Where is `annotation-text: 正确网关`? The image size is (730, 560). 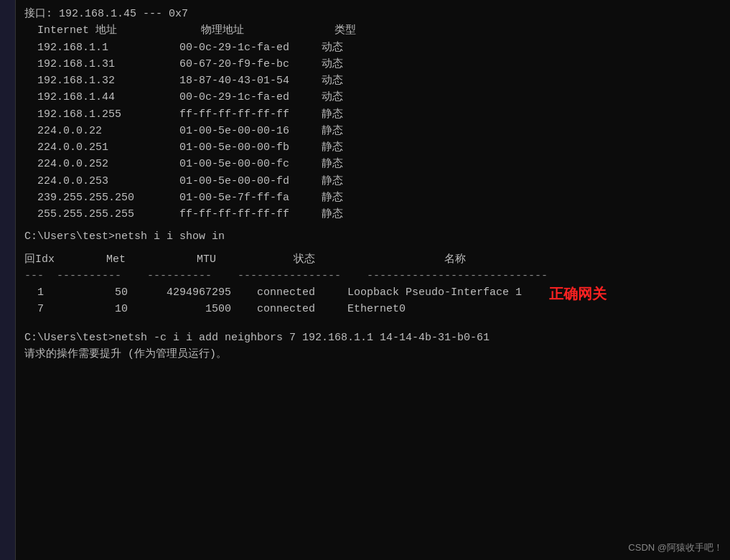
annotation-text: 正确网关 is located at coordinates (578, 294).